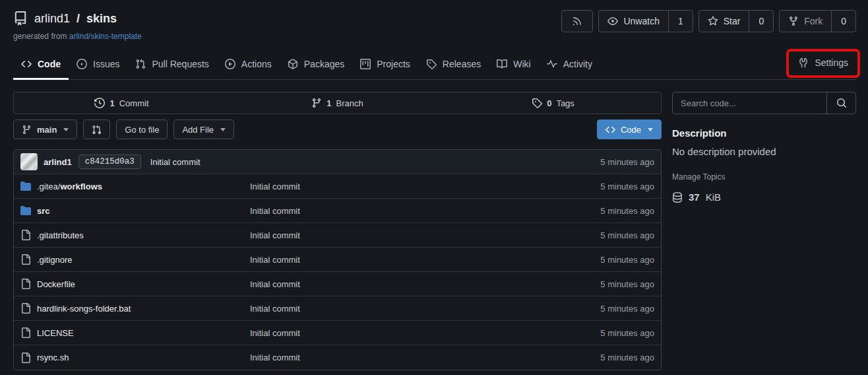  I want to click on tab-releases: Releases, so click(454, 66).